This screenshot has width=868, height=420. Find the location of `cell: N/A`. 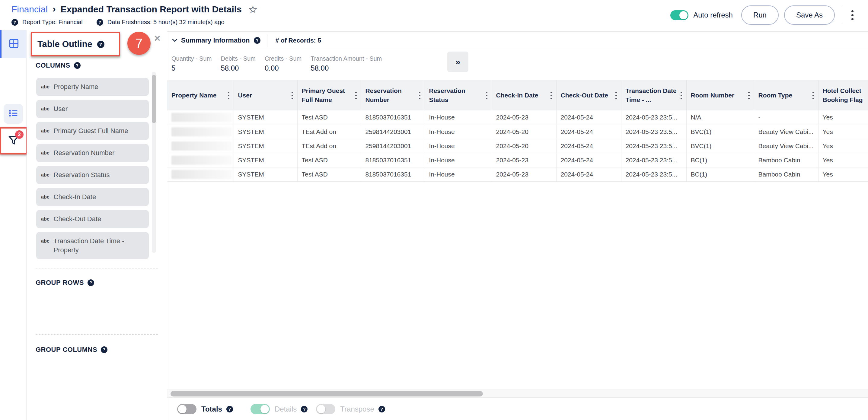

cell: N/A is located at coordinates (720, 118).